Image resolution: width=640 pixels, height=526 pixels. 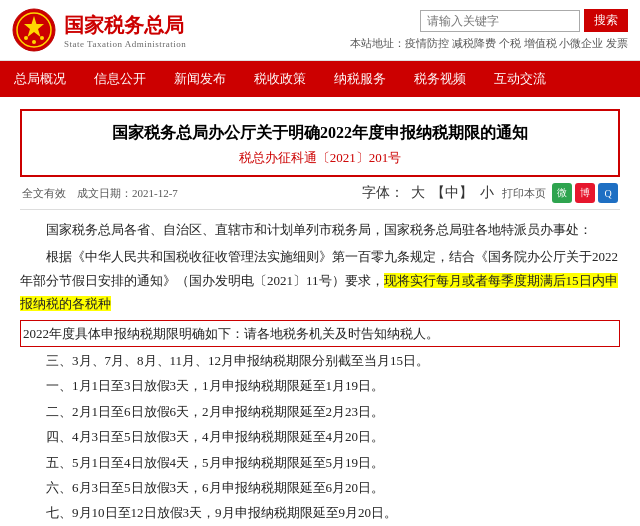 What do you see at coordinates (524, 20) in the screenshot?
I see `search-bar: 搜索` at bounding box center [524, 20].